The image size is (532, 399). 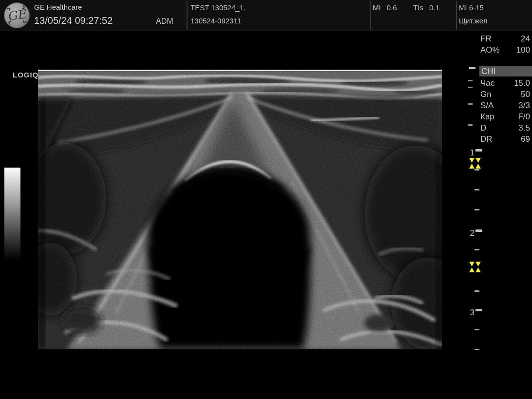 What do you see at coordinates (473, 153) in the screenshot?
I see `ruler-label-1: 1` at bounding box center [473, 153].